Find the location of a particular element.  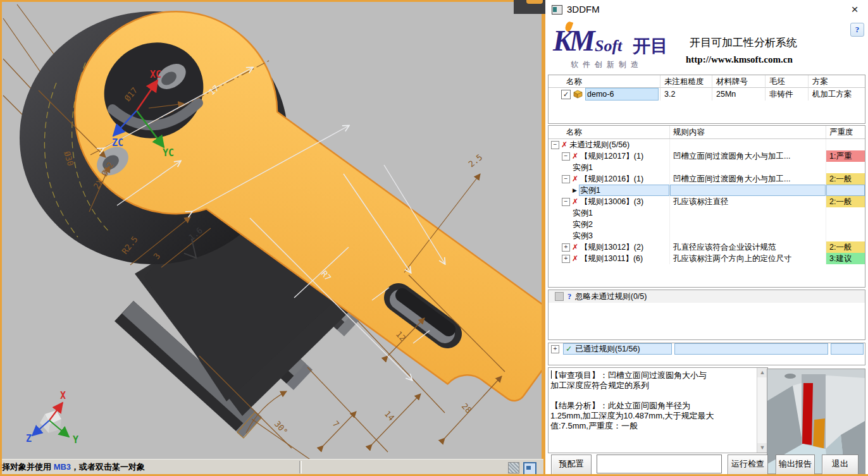

check-icon: ✓ is located at coordinates (569, 349).